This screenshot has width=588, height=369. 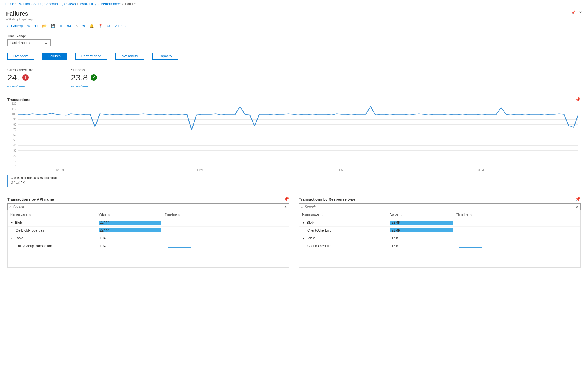 I want to click on table-row: ▼Blob 22.4K, so click(x=440, y=223).